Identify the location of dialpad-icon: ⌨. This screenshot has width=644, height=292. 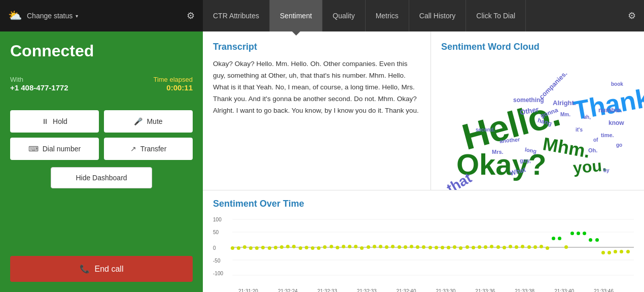
(33, 149).